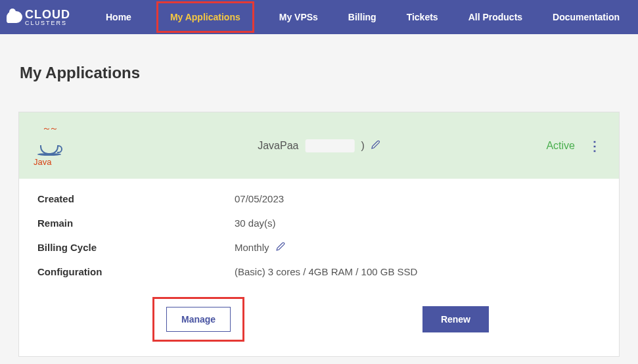 This screenshot has width=638, height=364. Describe the element at coordinates (136, 247) in the screenshot. I see `billing-cycle-label: Billing Cycle` at that location.